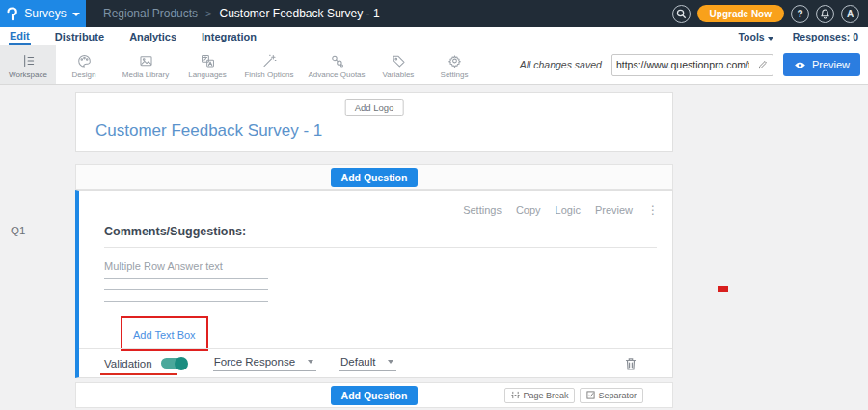  Describe the element at coordinates (44, 14) in the screenshot. I see `product-name: Surveys` at that location.